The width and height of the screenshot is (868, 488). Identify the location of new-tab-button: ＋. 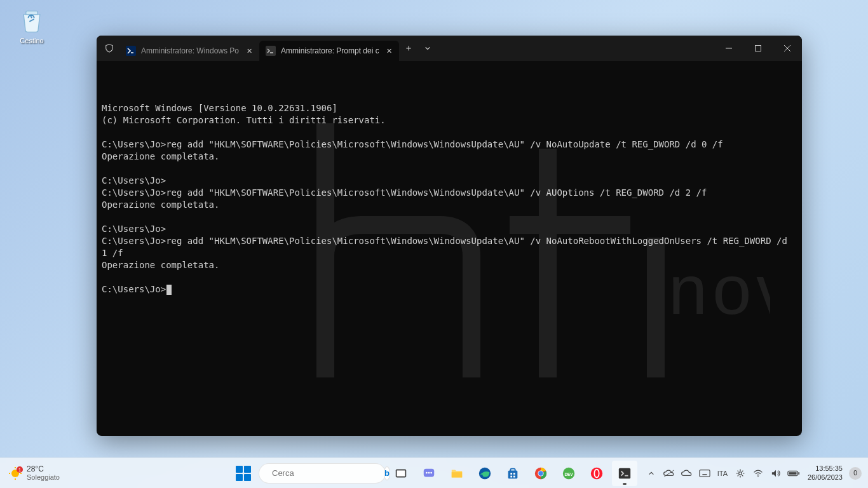
(409, 48).